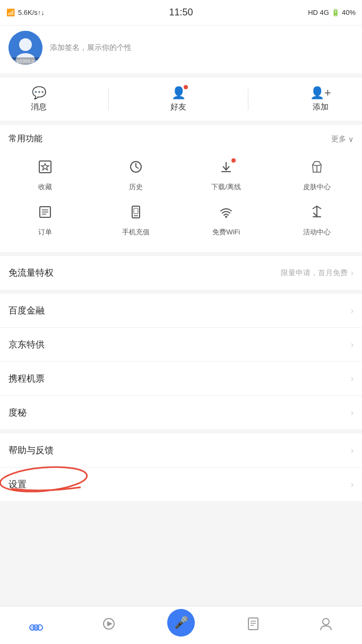 This screenshot has height=644, width=362. I want to click on menu-item-help: 帮助与反馈 ›, so click(181, 451).